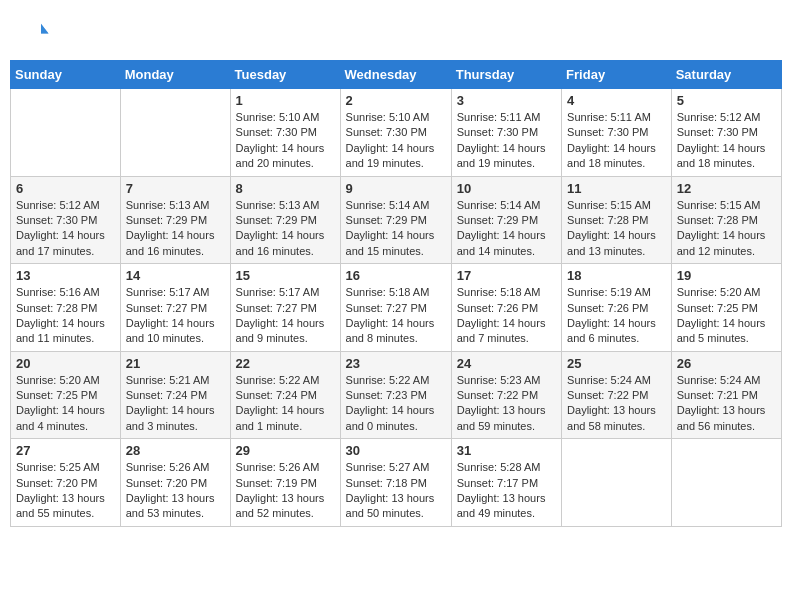 The width and height of the screenshot is (792, 612). Describe the element at coordinates (726, 276) in the screenshot. I see `day-number: 19` at that location.